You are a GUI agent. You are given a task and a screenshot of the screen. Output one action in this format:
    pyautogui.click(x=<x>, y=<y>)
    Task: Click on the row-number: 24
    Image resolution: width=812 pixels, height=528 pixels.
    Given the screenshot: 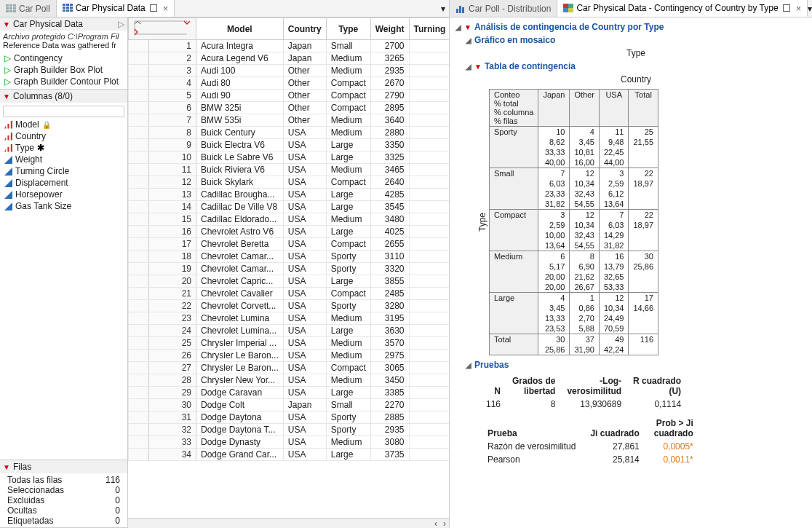 What is the action you would take?
    pyautogui.click(x=173, y=331)
    